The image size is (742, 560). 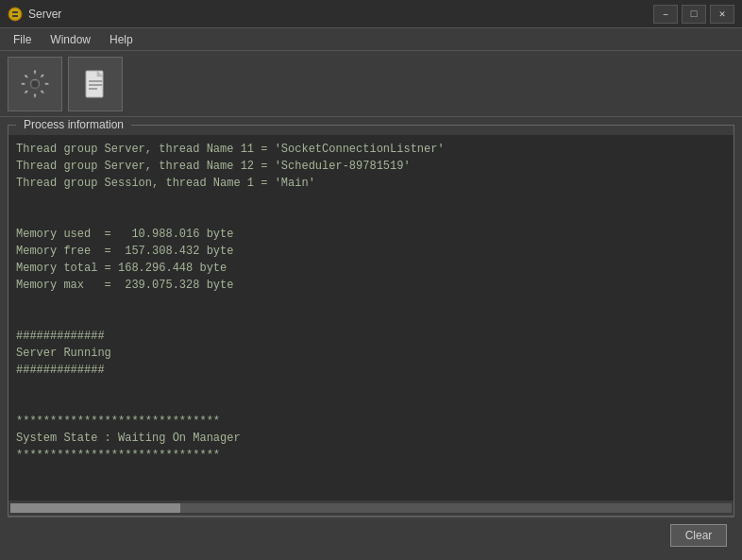 I want to click on menu-file: File, so click(x=23, y=40).